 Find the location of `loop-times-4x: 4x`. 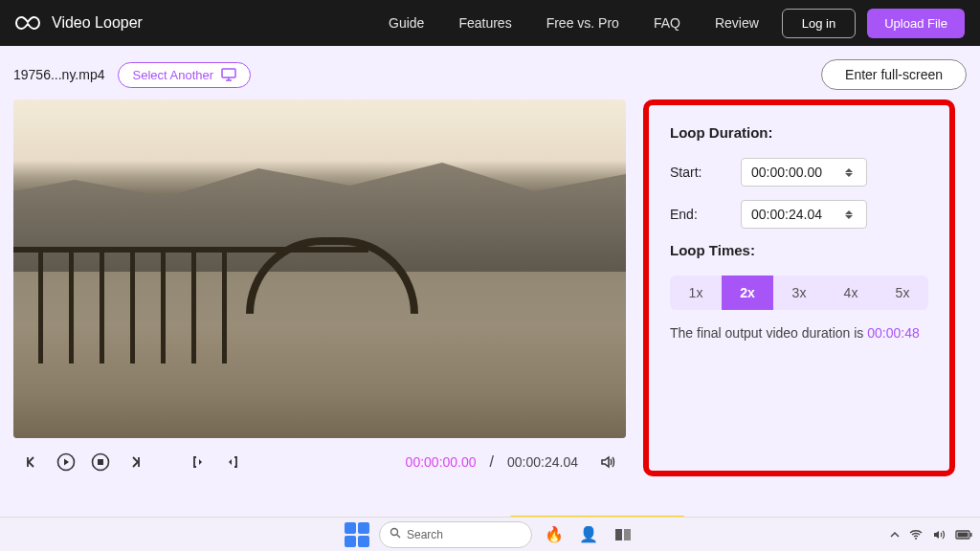

loop-times-4x: 4x is located at coordinates (851, 293).